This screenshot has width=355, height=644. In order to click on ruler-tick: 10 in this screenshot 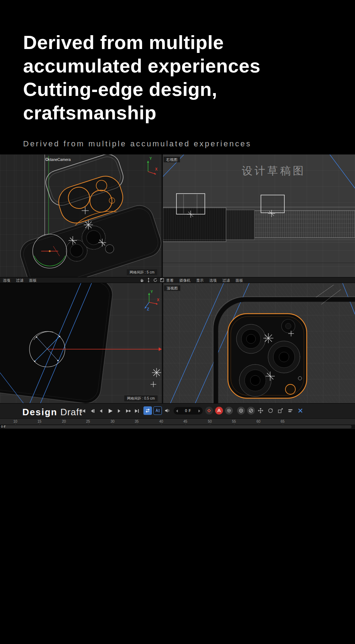, I will do `click(15, 421)`.